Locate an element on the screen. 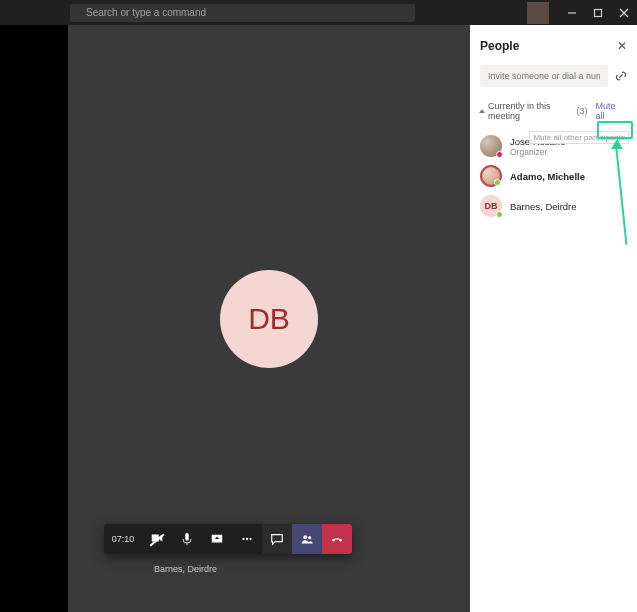 Image resolution: width=637 pixels, height=612 pixels. copy-link-button is located at coordinates (621, 76).